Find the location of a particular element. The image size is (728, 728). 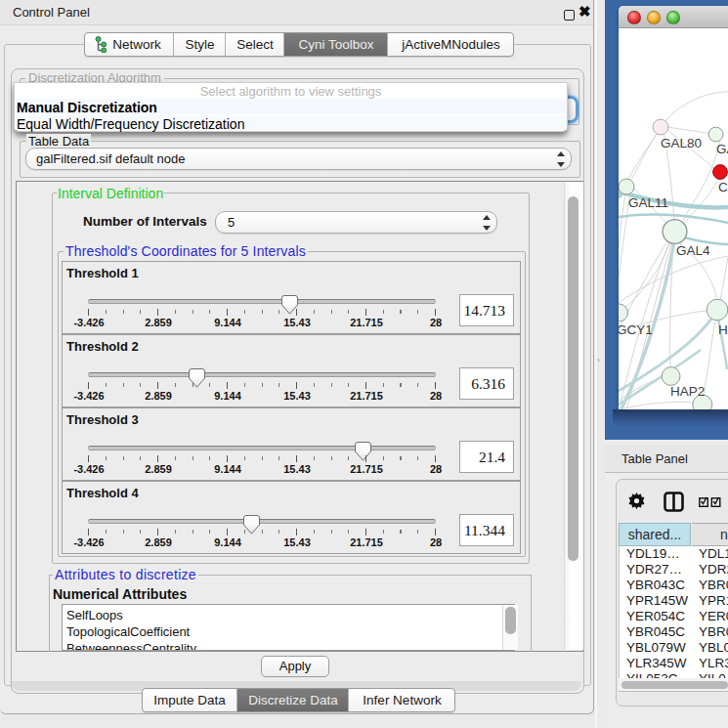

svg-text: GA is located at coordinates (722, 149).